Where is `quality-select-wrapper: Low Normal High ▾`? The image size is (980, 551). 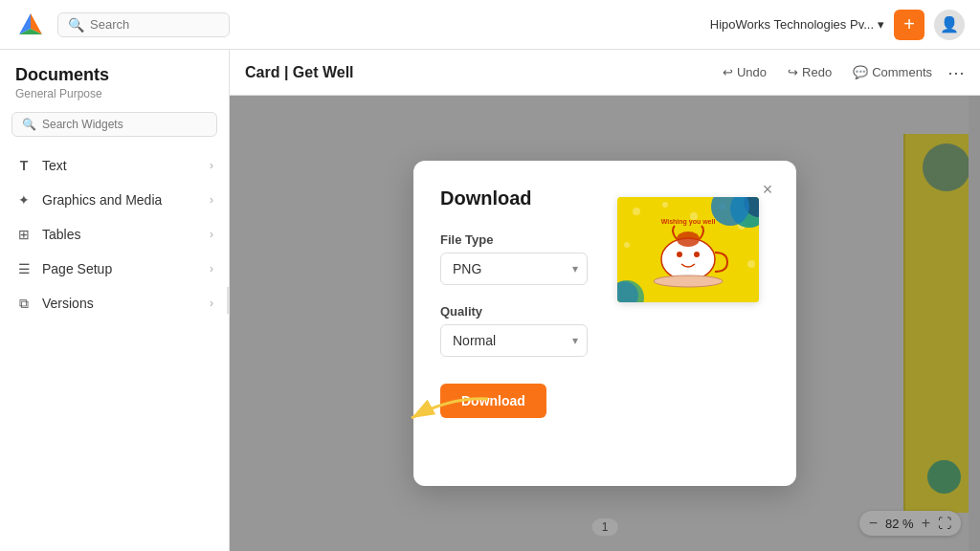
quality-select-wrapper: Low Normal High ▾ is located at coordinates (514, 341).